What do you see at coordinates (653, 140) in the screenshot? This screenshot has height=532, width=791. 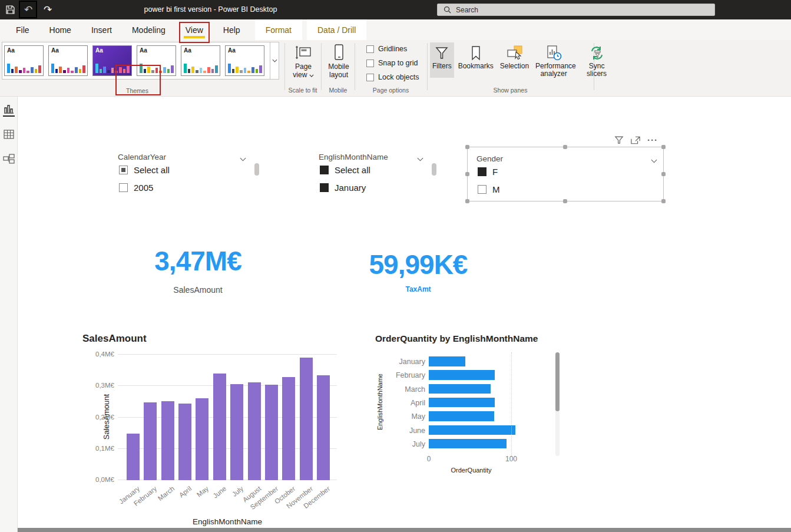 I see `more-options-icon: ···` at bounding box center [653, 140].